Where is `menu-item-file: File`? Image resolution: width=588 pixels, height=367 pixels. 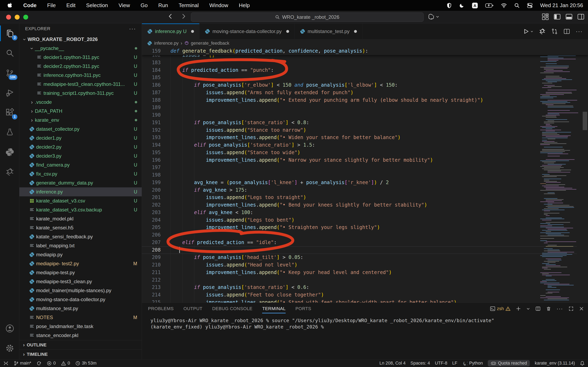 menu-item-file: File is located at coordinates (52, 5).